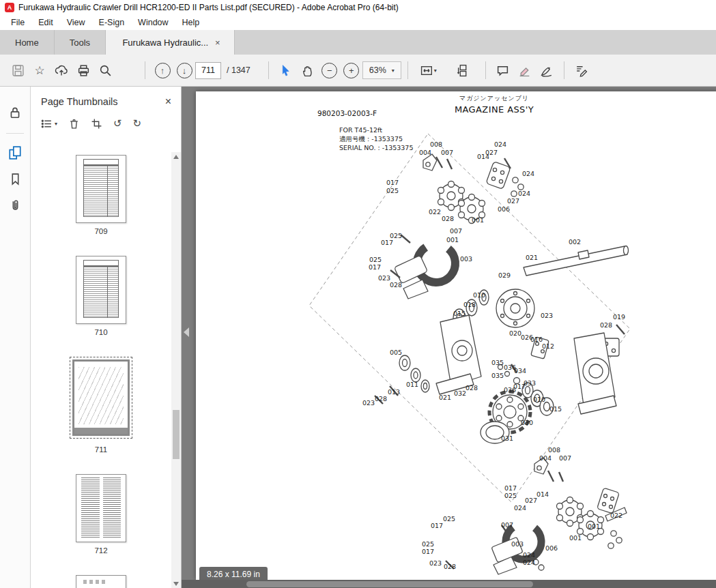 This screenshot has height=588, width=716. What do you see at coordinates (466, 259) in the screenshot?
I see `part-callout: 003` at bounding box center [466, 259].